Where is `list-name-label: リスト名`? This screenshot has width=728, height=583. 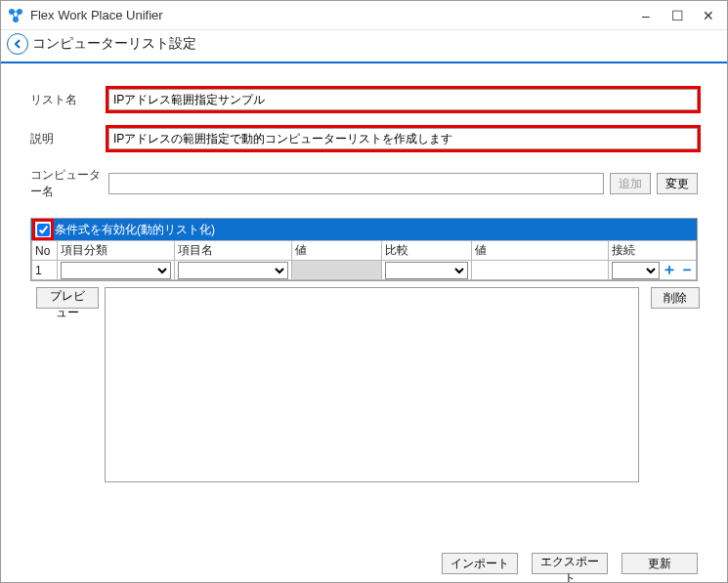 list-name-label: リスト名 is located at coordinates (69, 100).